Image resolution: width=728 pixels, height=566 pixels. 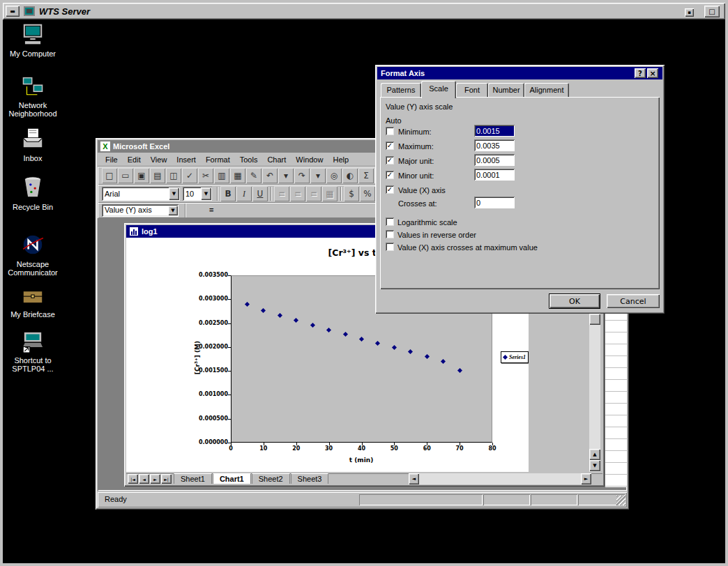 What do you see at coordinates (494, 174) in the screenshot?
I see `minor-unit-input` at bounding box center [494, 174].